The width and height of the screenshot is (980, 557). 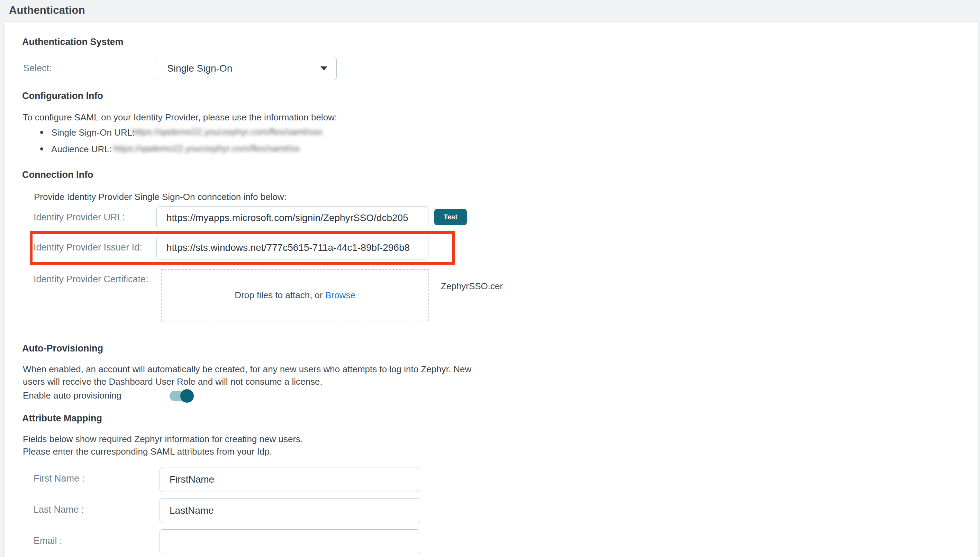 What do you see at coordinates (79, 217) in the screenshot?
I see `idp-url-label: Identity Provider URL:` at bounding box center [79, 217].